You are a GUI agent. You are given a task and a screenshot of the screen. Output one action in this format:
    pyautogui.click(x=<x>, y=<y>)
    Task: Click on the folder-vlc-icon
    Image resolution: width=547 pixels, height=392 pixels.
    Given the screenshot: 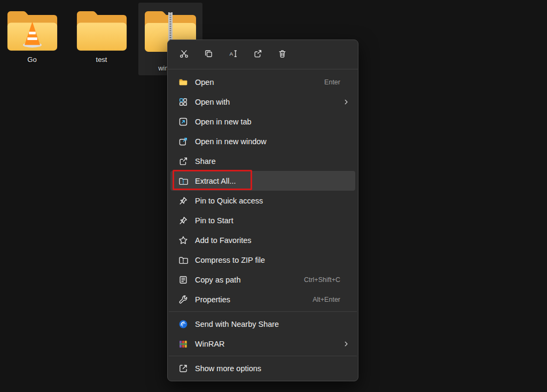 What is the action you would take?
    pyautogui.click(x=32, y=30)
    